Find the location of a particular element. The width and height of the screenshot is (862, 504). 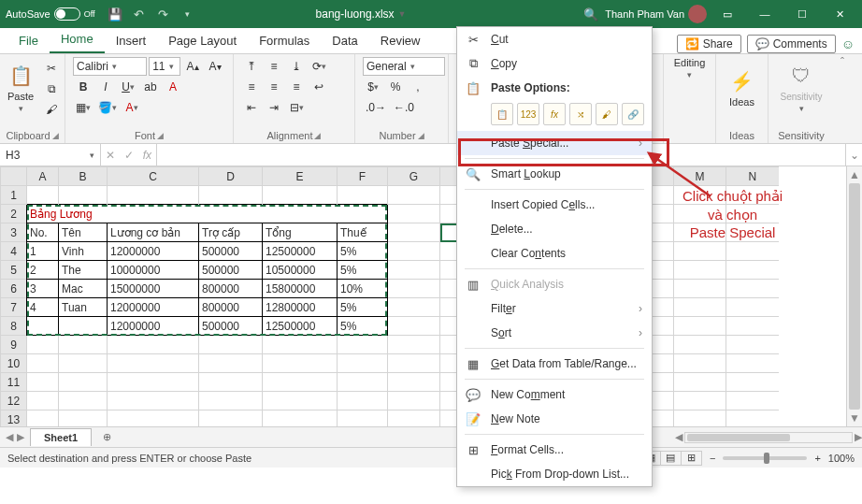

accounting-format-icon: $▾ is located at coordinates (373, 87).